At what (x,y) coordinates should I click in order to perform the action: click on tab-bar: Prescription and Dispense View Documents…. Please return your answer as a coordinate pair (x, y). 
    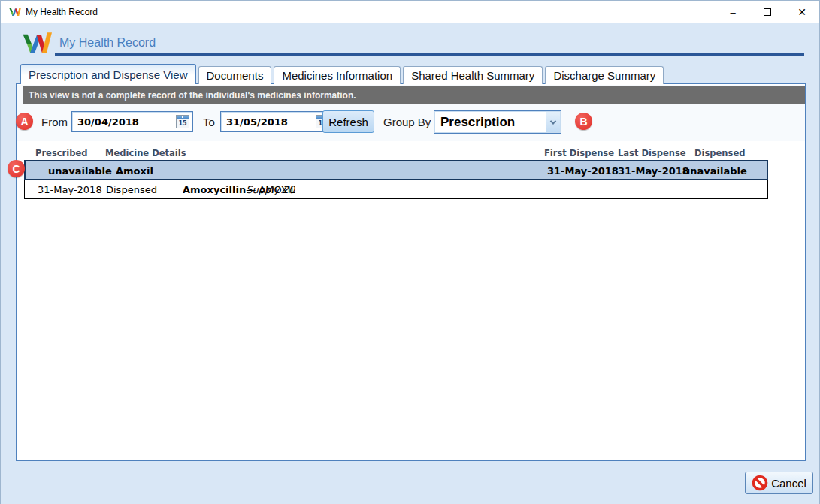
    Looking at the image, I should click on (343, 74).